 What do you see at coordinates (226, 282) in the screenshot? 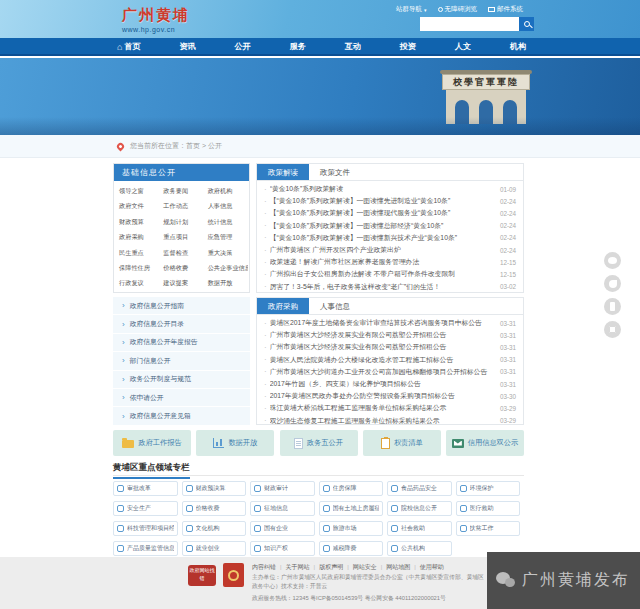
I see `info-grid-link: 数据开放` at bounding box center [226, 282].